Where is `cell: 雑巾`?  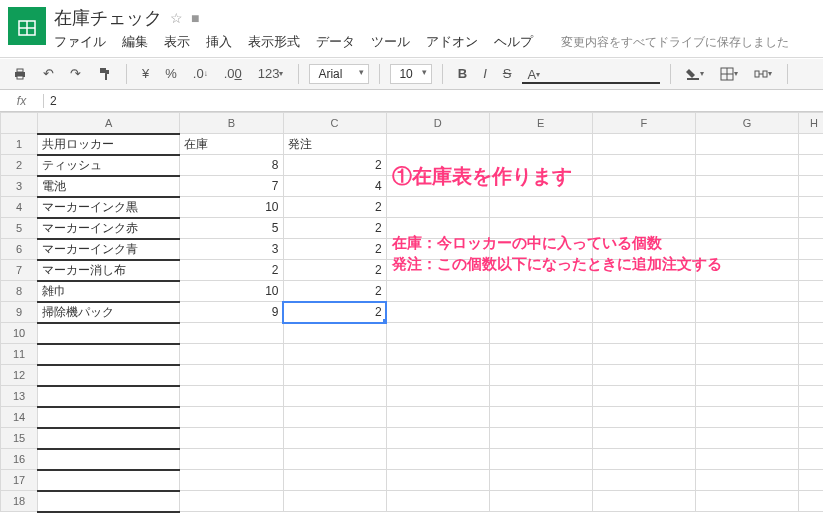
cell: 雑巾 is located at coordinates (109, 292).